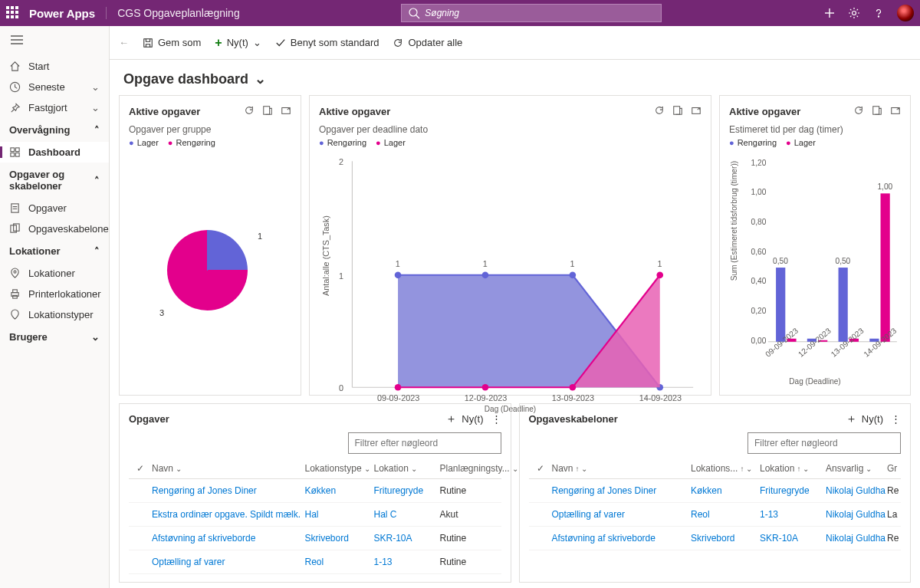  Describe the element at coordinates (340, 514) in the screenshot. I see `row-loctype: Hal` at that location.